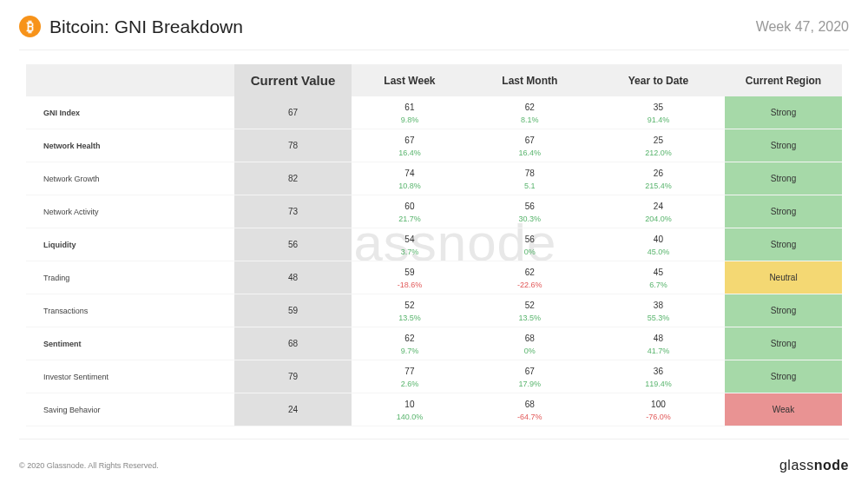 Image resolution: width=868 pixels, height=489 pixels. What do you see at coordinates (293, 146) in the screenshot?
I see `current-value: 78` at bounding box center [293, 146].